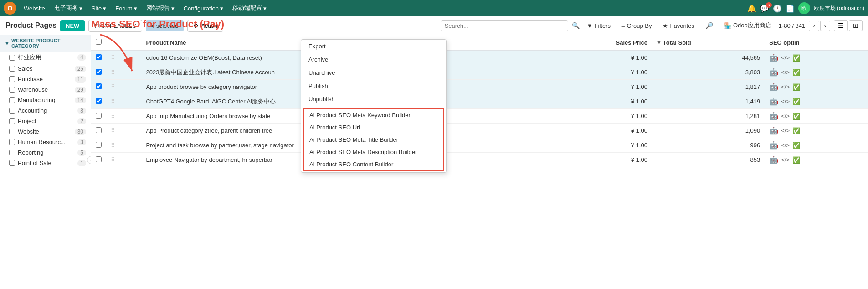  What do you see at coordinates (160, 8) in the screenshot?
I see `nav-reports: 网站报告 ▾` at bounding box center [160, 8].